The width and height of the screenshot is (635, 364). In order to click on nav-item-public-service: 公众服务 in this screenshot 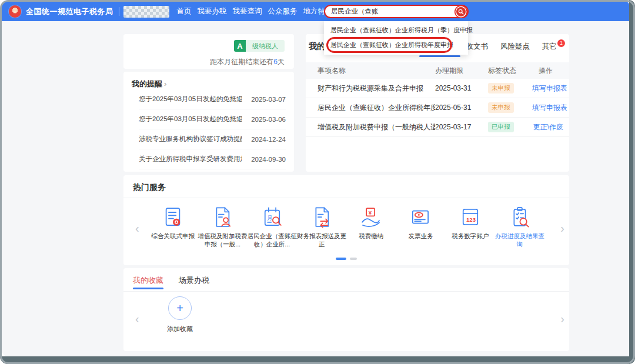, I will do `click(283, 12)`.